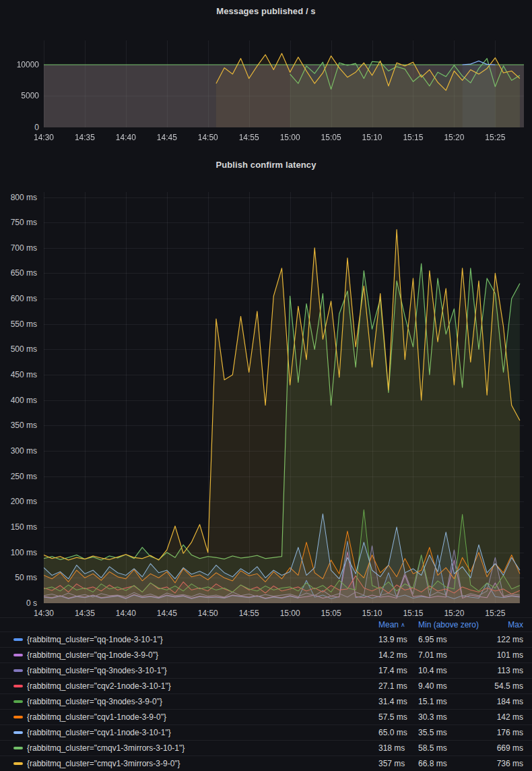 Image resolution: width=532 pixels, height=771 pixels. Describe the element at coordinates (399, 717) in the screenshot. I see `series-mean-value: 57.5 ms` at that location.